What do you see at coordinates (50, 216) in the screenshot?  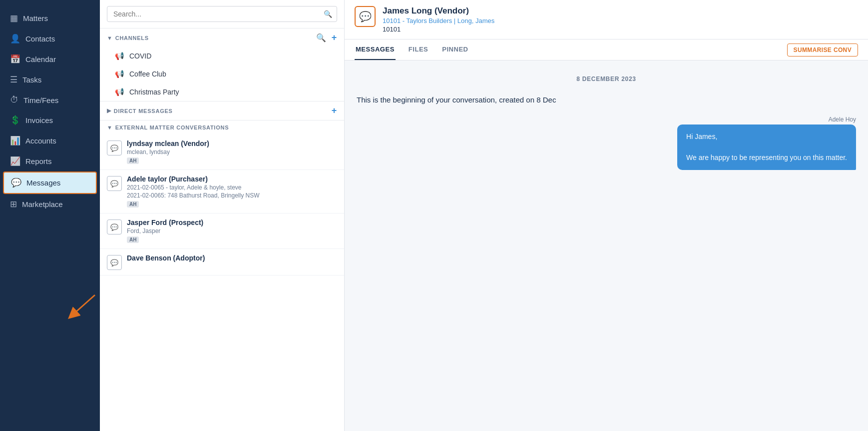 I see `sidebar: ▦Matters👤Contacts📅Calendar☰Tasks⏱Time/Fe…` at bounding box center [50, 216].